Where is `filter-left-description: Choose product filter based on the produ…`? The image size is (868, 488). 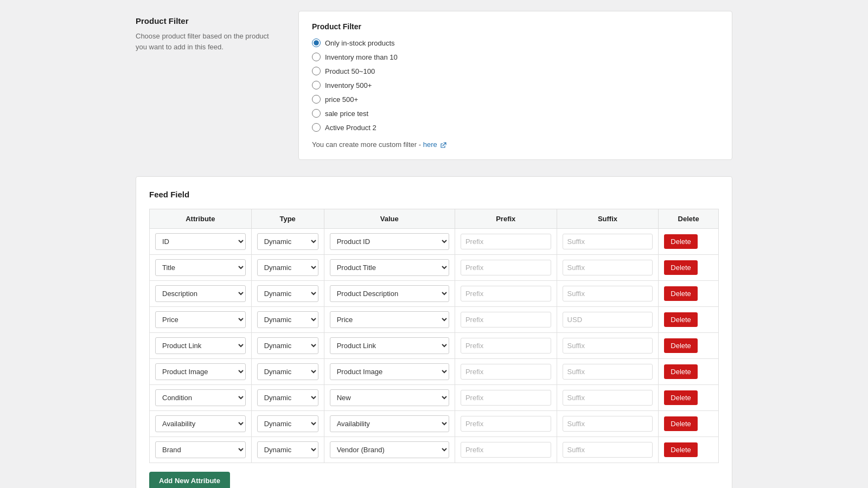
filter-left-description: Choose product filter based on the produ… is located at coordinates (206, 41).